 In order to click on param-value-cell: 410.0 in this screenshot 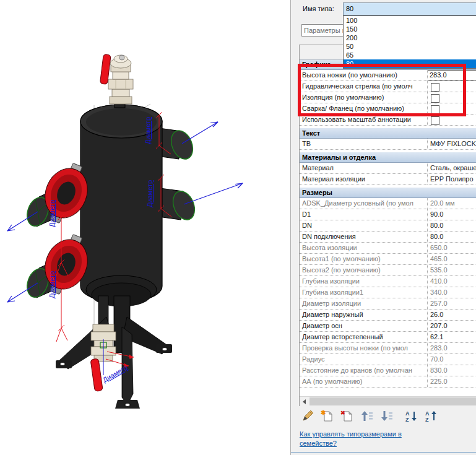, I will do `click(452, 281)`.